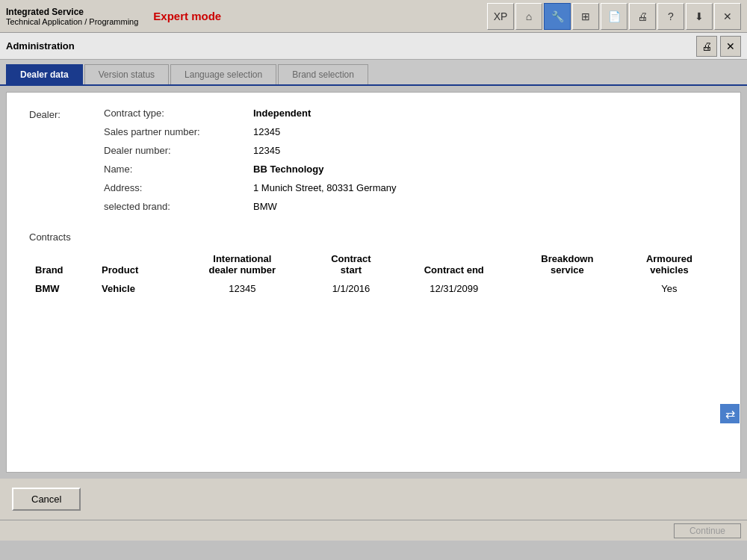 Image resolution: width=747 pixels, height=560 pixels. Describe the element at coordinates (614, 16) in the screenshot. I see `toolbar-buttons: XP ⌂ 🔧 ⊞ 📄 🖨 ? ⬇ ✕` at that location.